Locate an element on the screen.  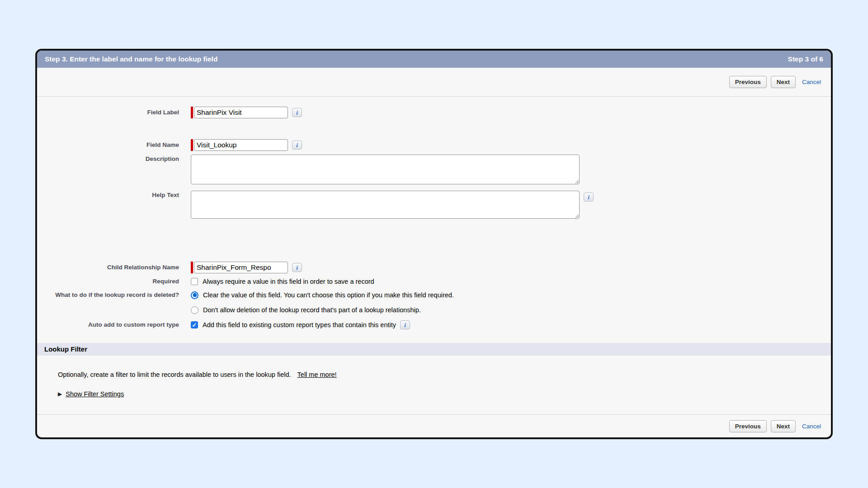
child-relationship-row: Child Relationship Name i is located at coordinates (434, 267).